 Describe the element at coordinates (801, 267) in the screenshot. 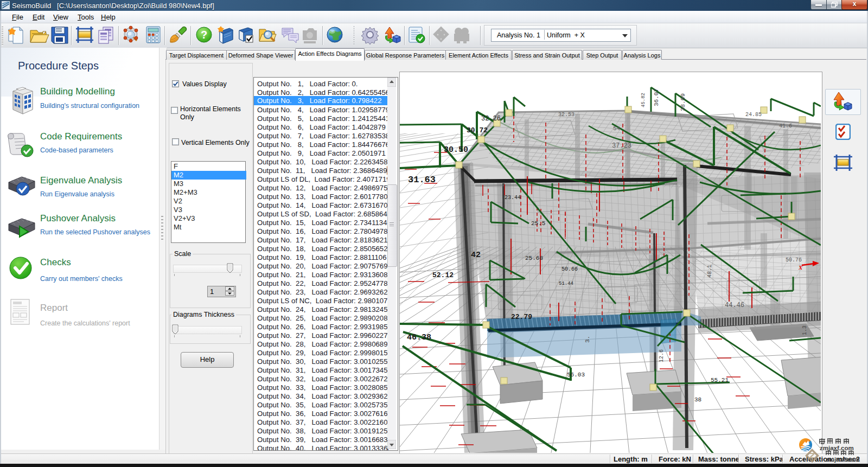

I see `svg-text: X` at that location.